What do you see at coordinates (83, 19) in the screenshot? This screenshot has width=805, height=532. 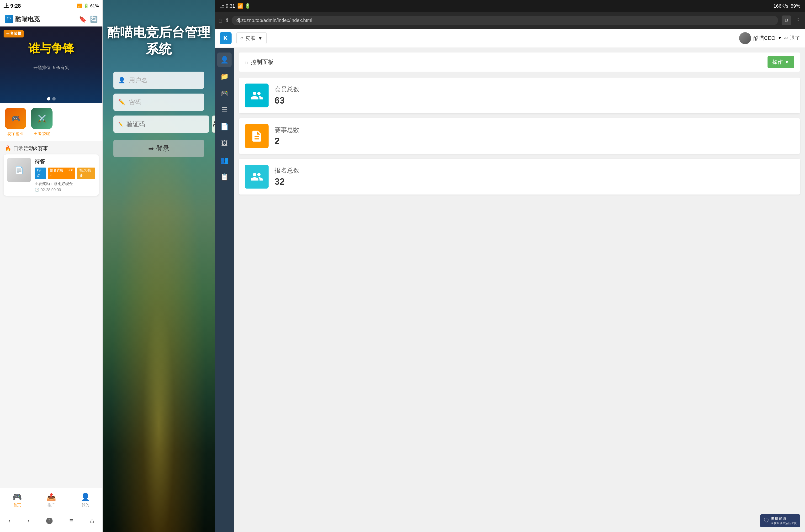 I see `bookmark-icon: 🔖` at bounding box center [83, 19].